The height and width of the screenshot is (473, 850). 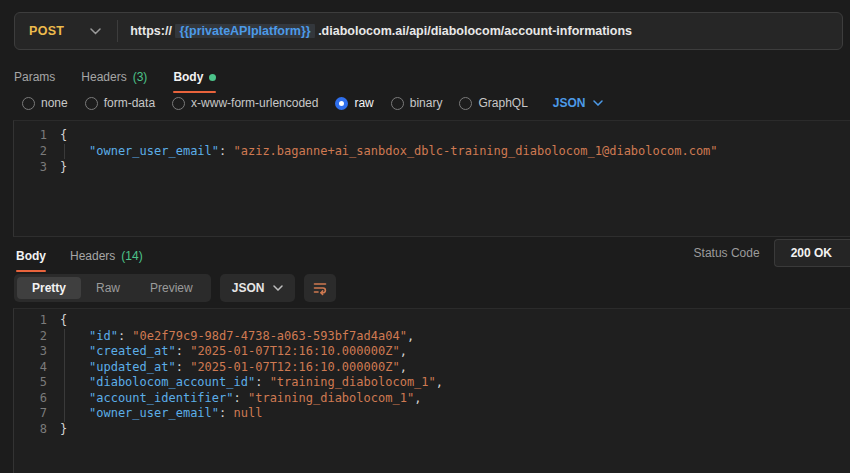 I want to click on line-number: 6, so click(x=37, y=399).